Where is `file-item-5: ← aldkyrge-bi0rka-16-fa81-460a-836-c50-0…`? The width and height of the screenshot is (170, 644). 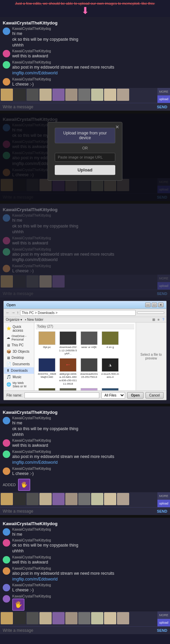 file-item-5: ← aldkyrge-bi0rka-16-fa81-460a-836-c50-0… is located at coordinates (68, 372).